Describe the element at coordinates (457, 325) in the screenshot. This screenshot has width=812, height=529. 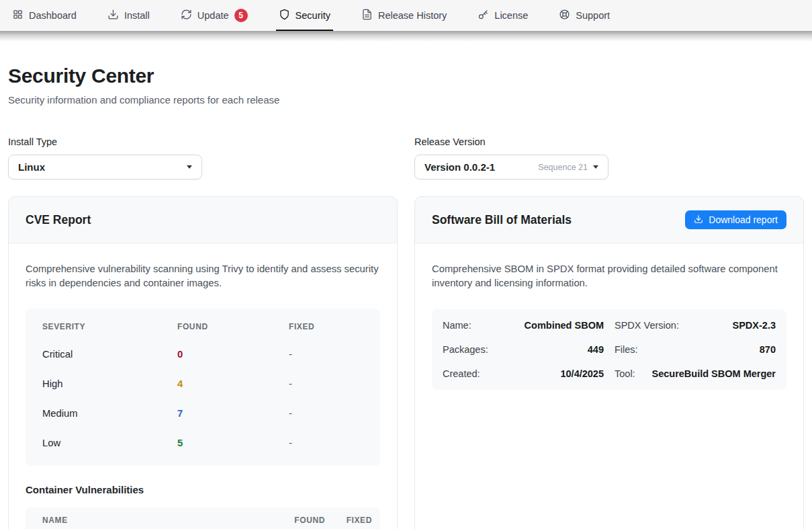
I see `detail-label: Name:` at that location.